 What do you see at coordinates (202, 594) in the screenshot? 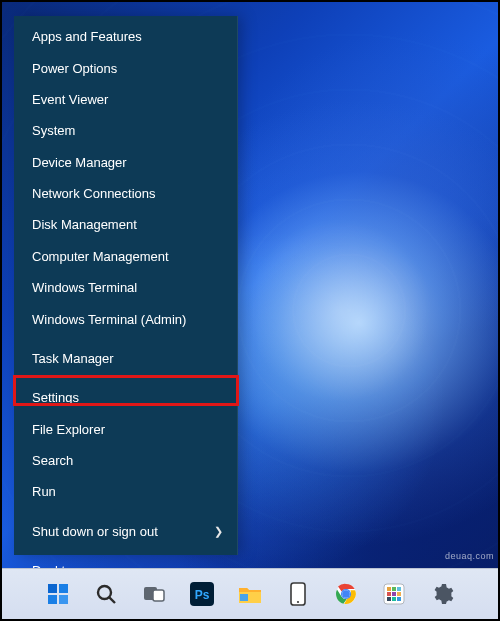
I see `photoshop-icon: Ps` at bounding box center [202, 594].